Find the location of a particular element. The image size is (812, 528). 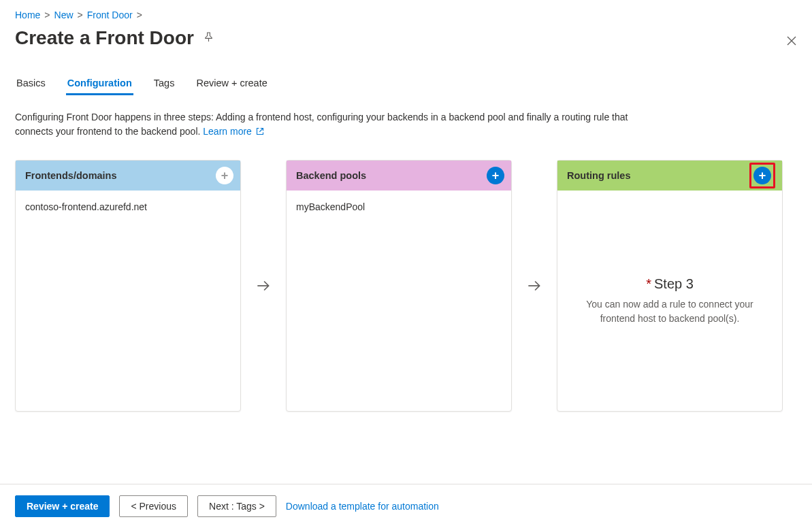

routing-card: Routing rules + *Step 3 You can now add … is located at coordinates (670, 286).